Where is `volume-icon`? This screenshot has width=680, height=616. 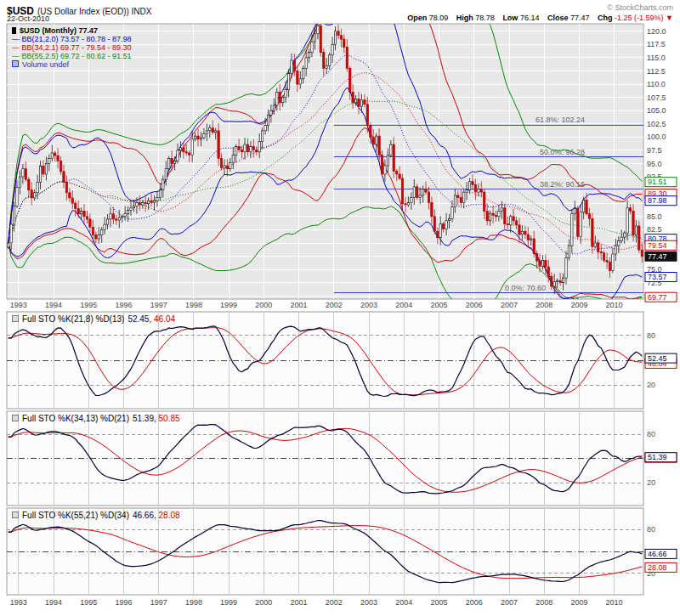 volume-icon is located at coordinates (15, 64).